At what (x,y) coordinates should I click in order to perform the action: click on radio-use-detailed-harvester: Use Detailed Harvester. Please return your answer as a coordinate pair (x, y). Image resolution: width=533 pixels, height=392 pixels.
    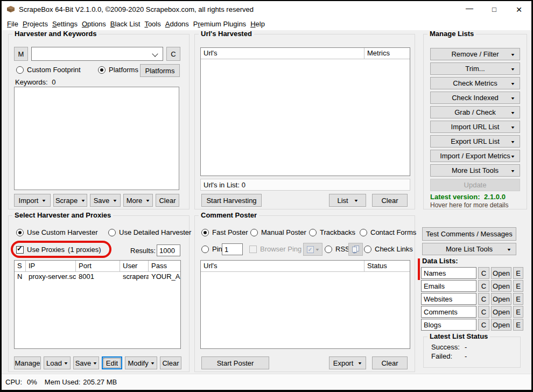
    Looking at the image, I should click on (150, 233).